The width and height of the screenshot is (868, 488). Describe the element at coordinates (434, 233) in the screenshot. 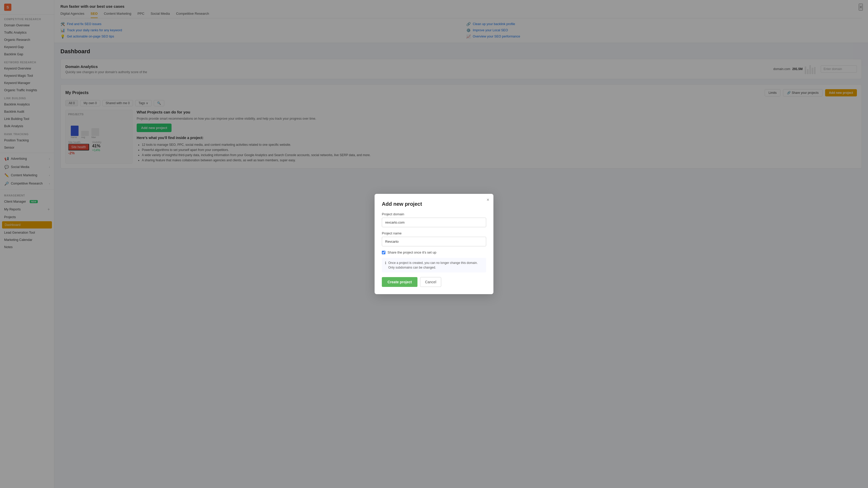

I see `project-name-label: Project name` at that location.